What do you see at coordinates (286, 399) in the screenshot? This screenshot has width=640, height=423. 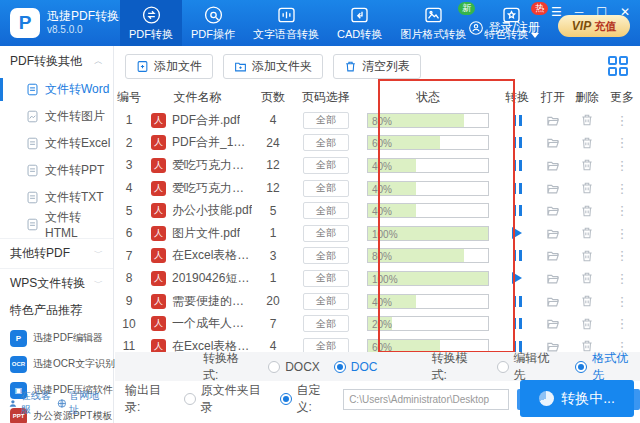 I see `radio-custom-dir` at bounding box center [286, 399].